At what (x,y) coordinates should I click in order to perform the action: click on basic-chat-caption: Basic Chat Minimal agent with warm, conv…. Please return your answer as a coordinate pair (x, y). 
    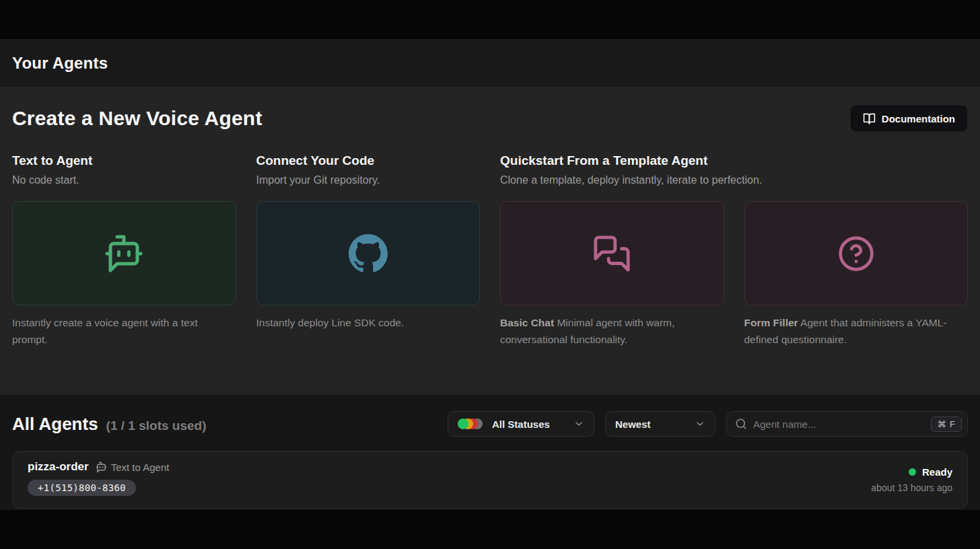
    Looking at the image, I should click on (612, 331).